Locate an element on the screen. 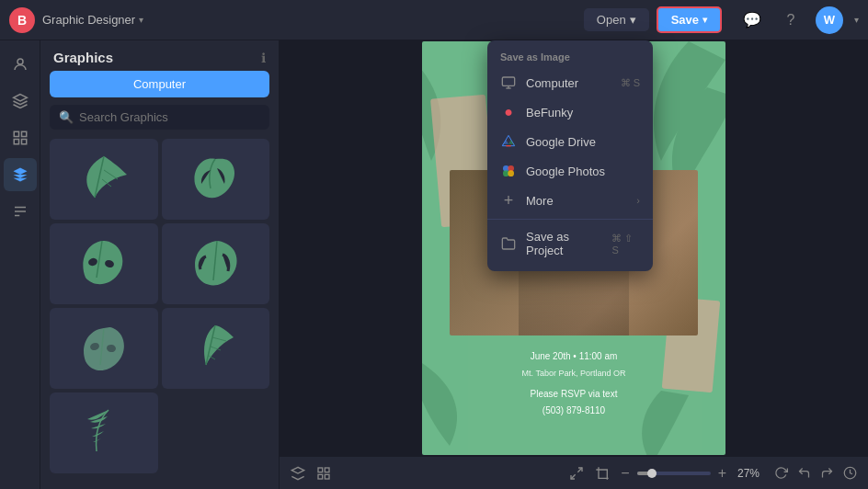 The width and height of the screenshot is (868, 489). panel-header: Graphics ℹ is located at coordinates (160, 55).